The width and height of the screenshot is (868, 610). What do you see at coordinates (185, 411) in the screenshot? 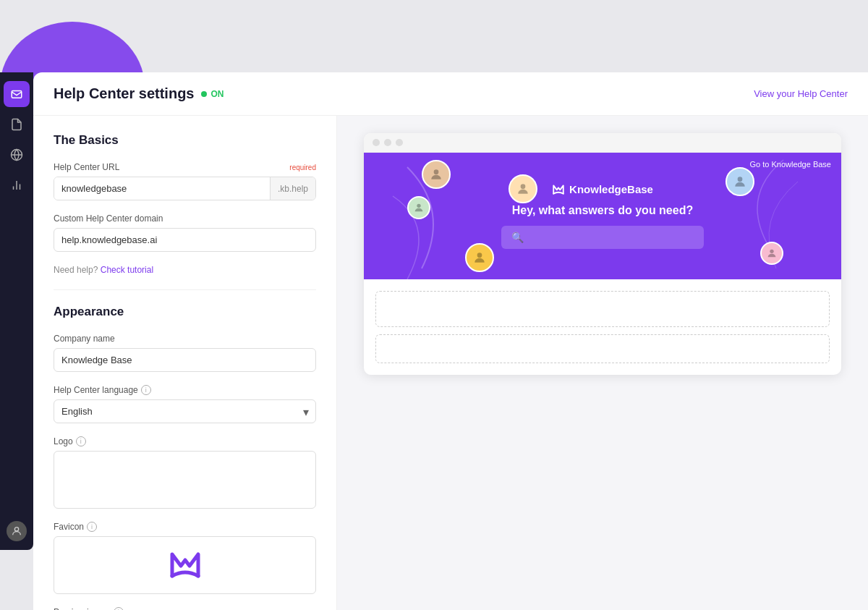
I see `language-select: English French German Spanish Portuguese` at bounding box center [185, 411].